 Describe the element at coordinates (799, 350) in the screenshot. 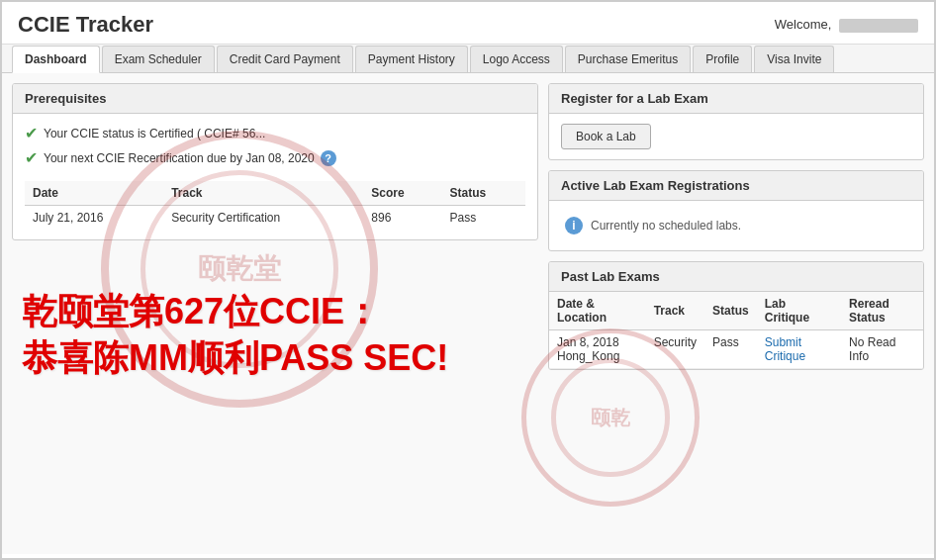

I see `cell-lab-critique: Submit Critique` at that location.